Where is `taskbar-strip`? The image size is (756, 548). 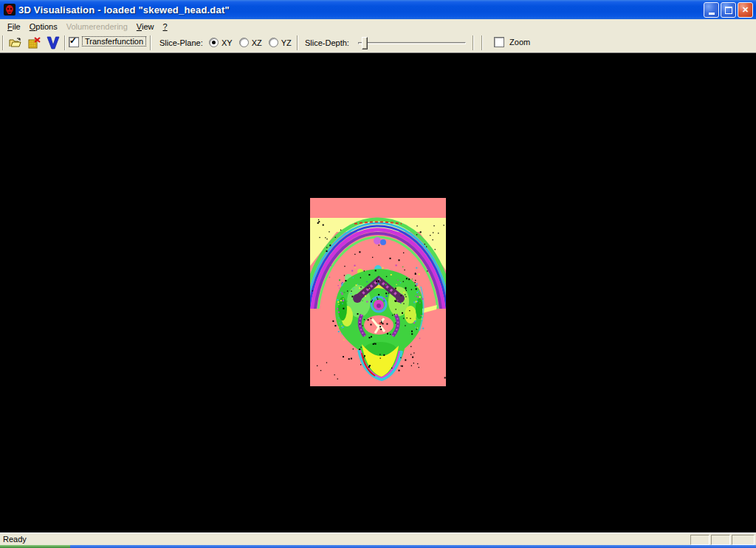
taskbar-strip is located at coordinates (378, 547).